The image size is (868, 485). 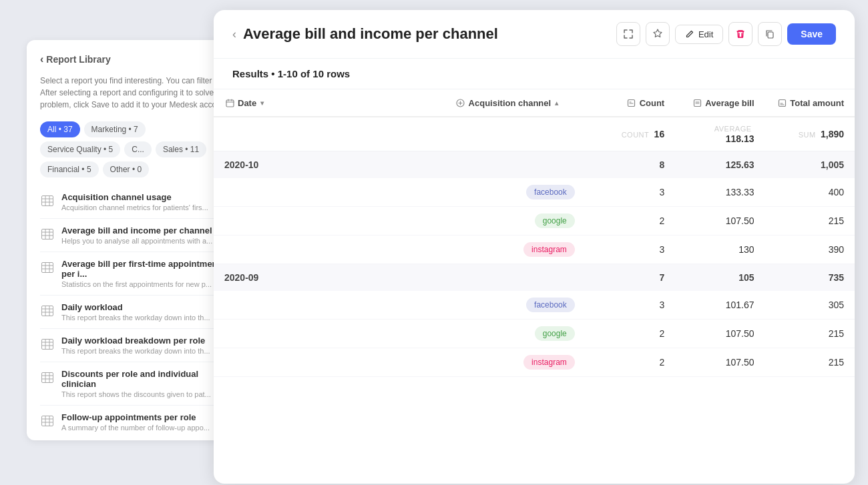 I want to click on report-text: Daily workload breakdown per role This r…, so click(x=136, y=346).